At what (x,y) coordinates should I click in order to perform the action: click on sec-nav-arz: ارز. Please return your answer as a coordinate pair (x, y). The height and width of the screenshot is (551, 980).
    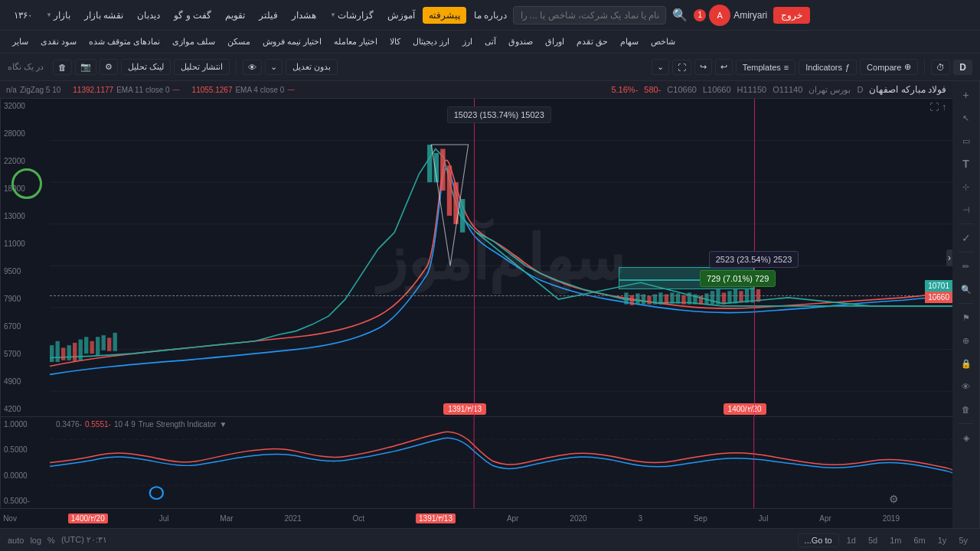
    Looking at the image, I should click on (467, 41).